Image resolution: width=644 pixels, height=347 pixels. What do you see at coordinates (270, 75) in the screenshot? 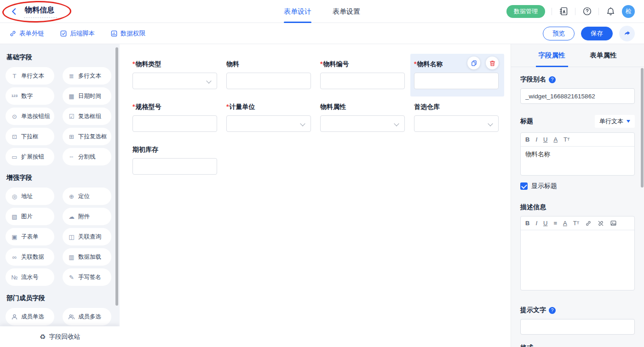
I see `form-field-物料: 物料` at bounding box center [270, 75].